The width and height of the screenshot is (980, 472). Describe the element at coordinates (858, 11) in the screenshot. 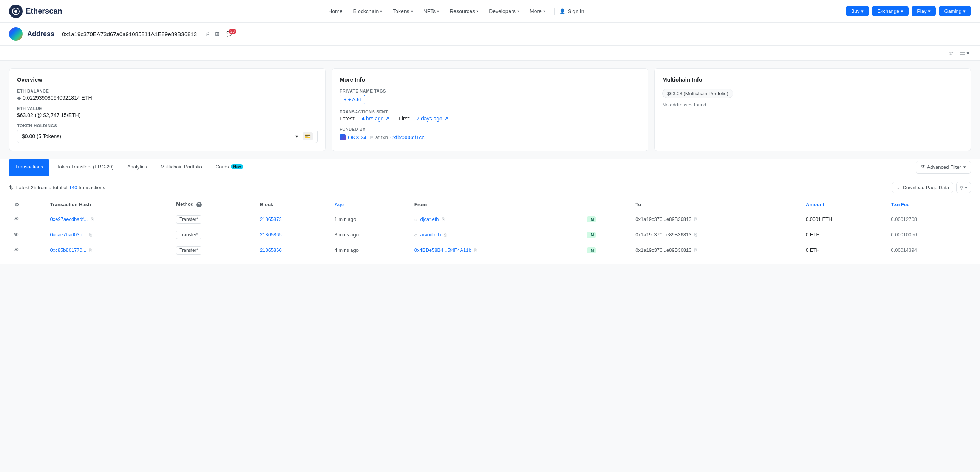

I see `buy-button: Buy ▾` at that location.